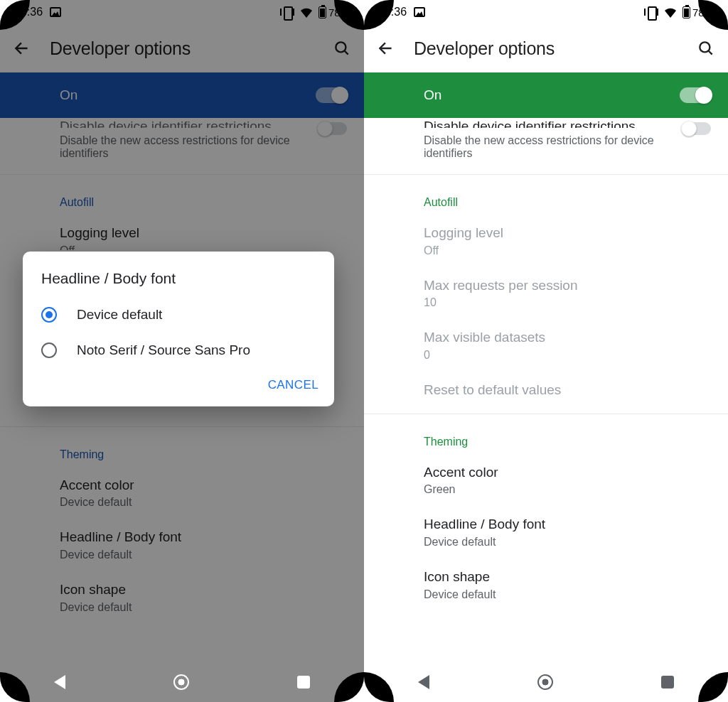  Describe the element at coordinates (546, 95) in the screenshot. I see `master-switch-row: On` at that location.